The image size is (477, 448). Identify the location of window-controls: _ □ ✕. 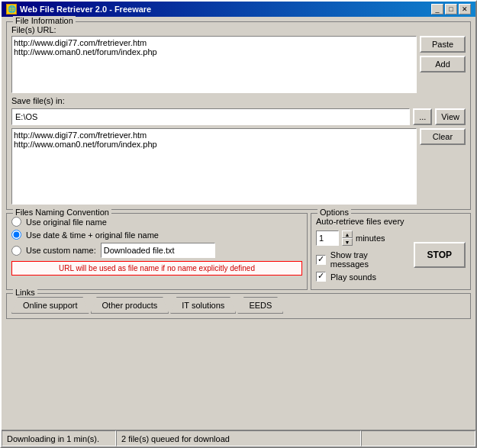
(451, 9).